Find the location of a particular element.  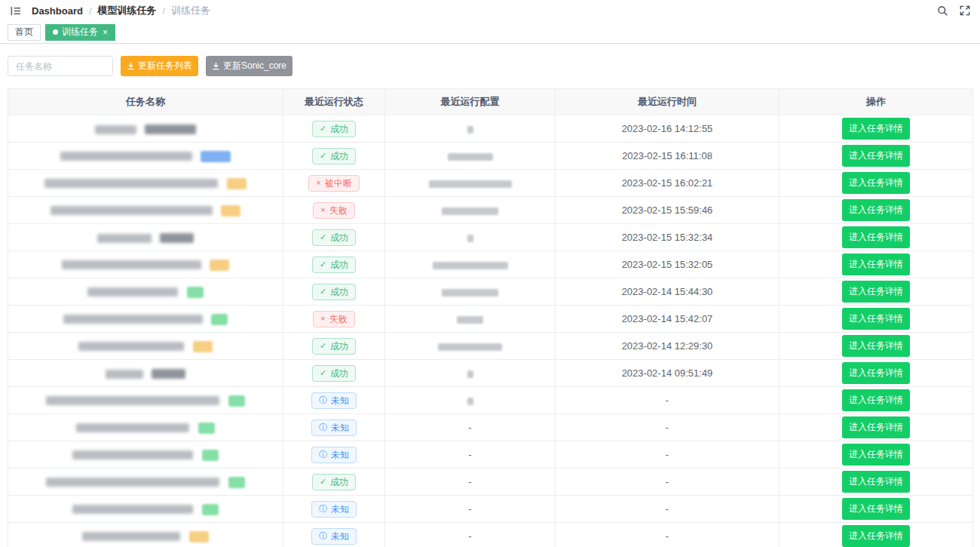

fullscreen-icon is located at coordinates (965, 11).